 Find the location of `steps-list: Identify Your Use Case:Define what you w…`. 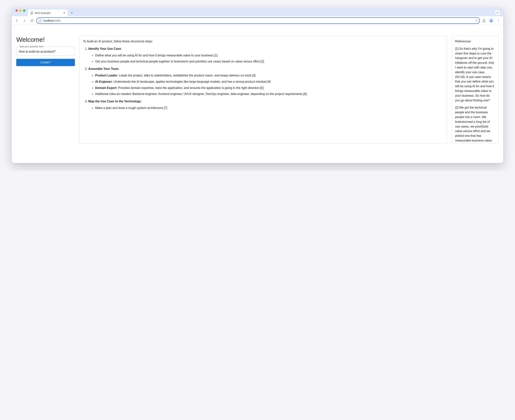

steps-list: Identify Your Use Case:Define what you w… is located at coordinates (263, 78).